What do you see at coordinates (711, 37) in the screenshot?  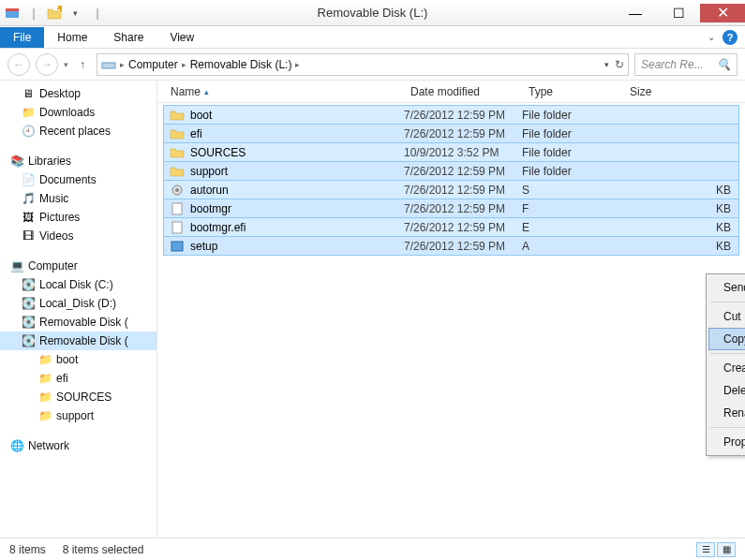 I see `ribbon-expand-icon: ⌄` at bounding box center [711, 37].